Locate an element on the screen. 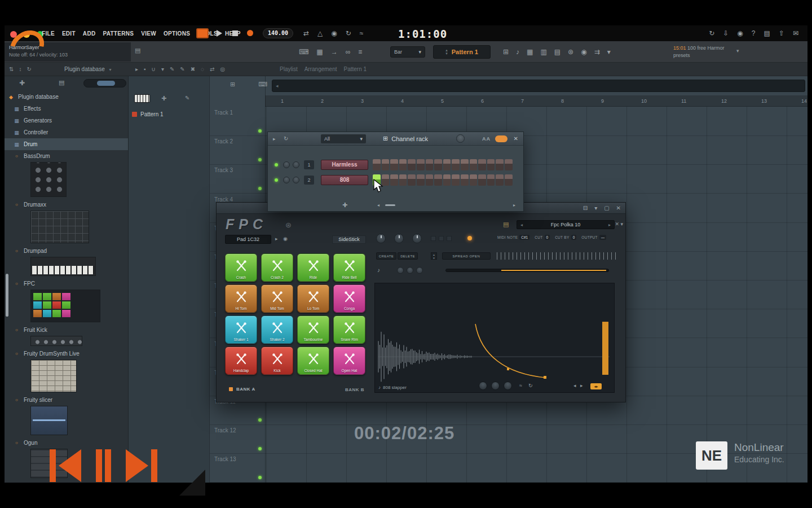 This screenshot has height=508, width=812. prop-value: — is located at coordinates (603, 237).